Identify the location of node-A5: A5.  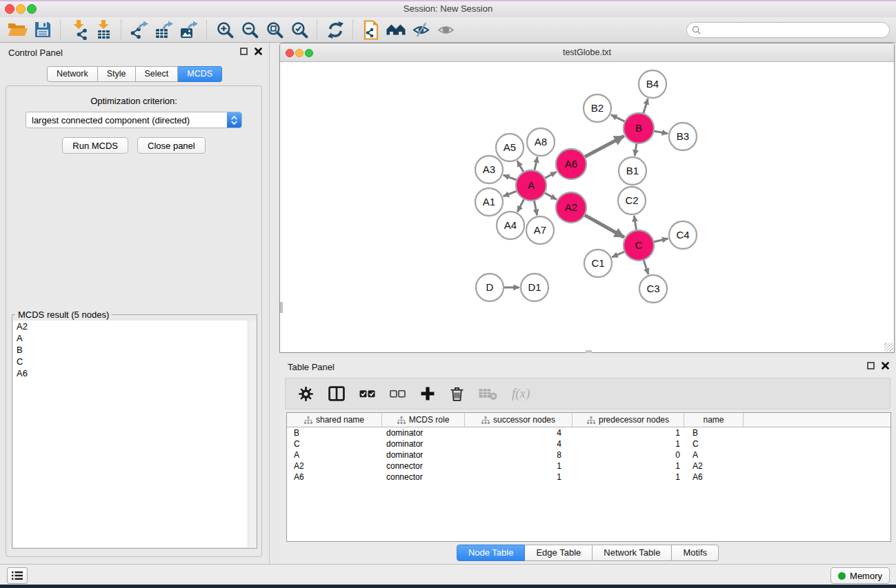
(510, 148).